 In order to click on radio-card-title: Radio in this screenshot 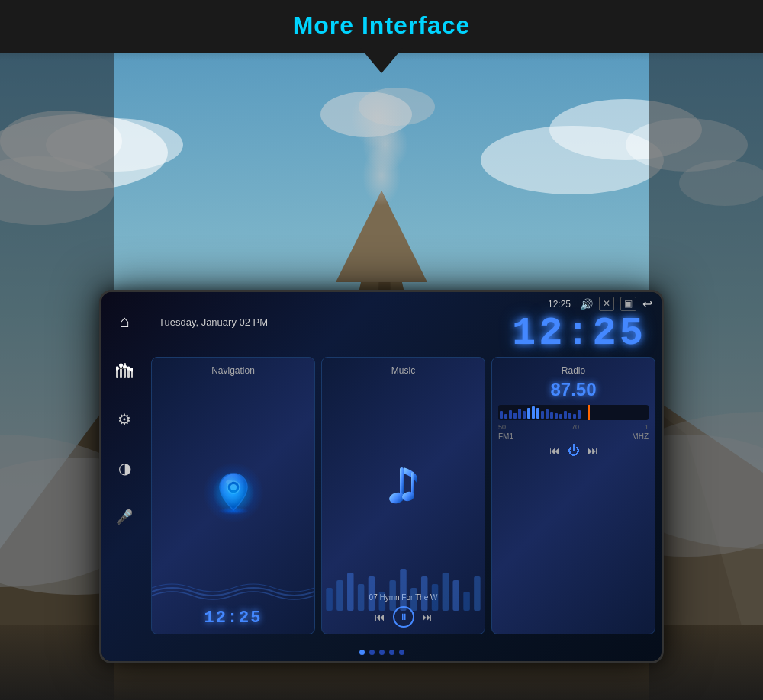, I will do `click(574, 371)`.